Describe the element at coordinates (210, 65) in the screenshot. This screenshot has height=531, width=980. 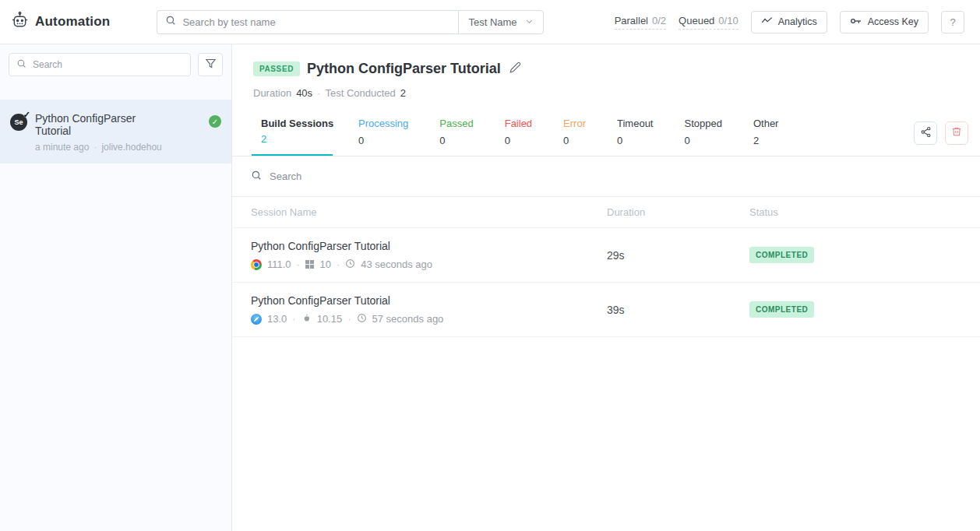
I see `filter-button` at that location.